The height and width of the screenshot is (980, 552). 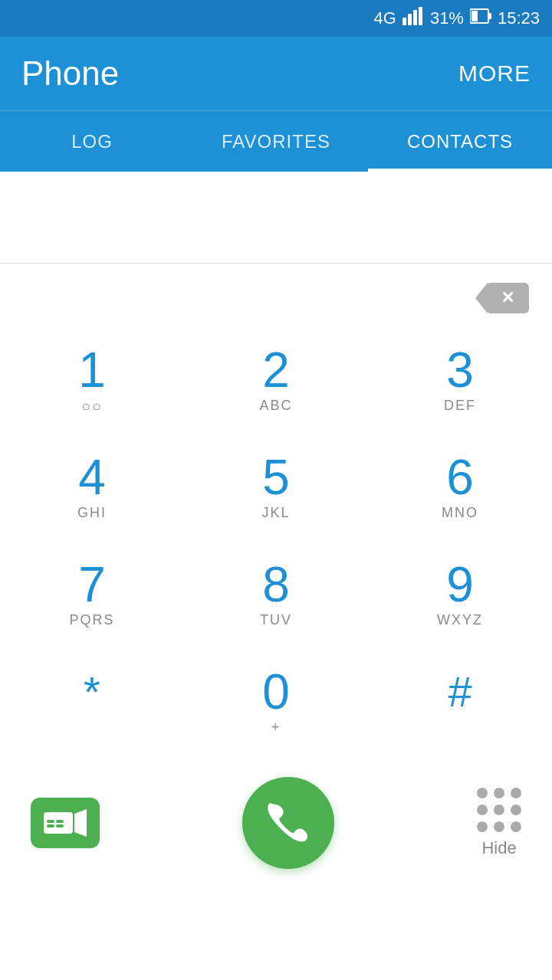 What do you see at coordinates (460, 700) in the screenshot?
I see `key-hash: #` at bounding box center [460, 700].